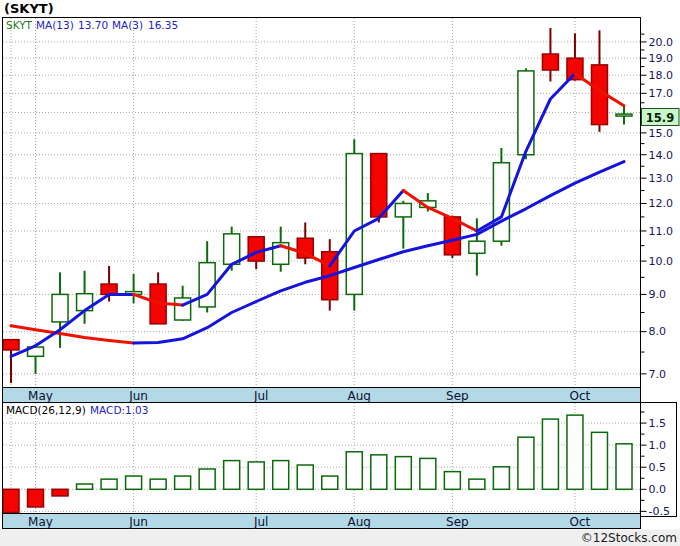 The height and width of the screenshot is (546, 680). I want to click on macd-legend-value: MACD:1.03, so click(119, 410).